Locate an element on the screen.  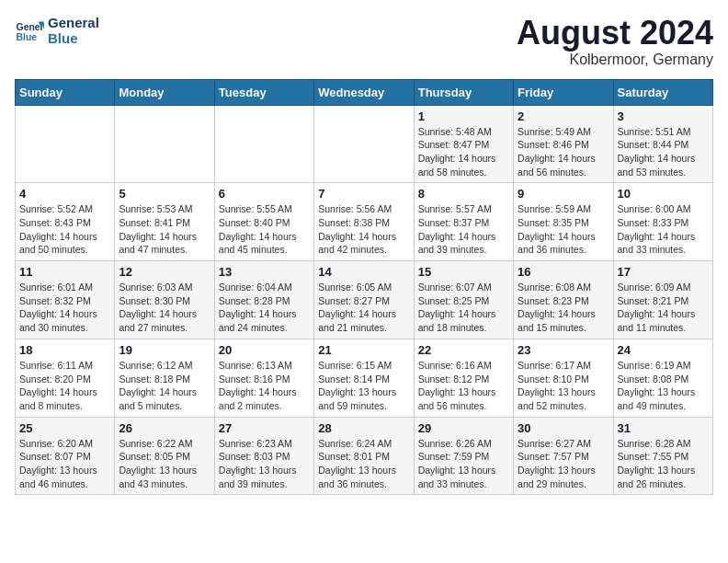
calendar-week-row: 11Sunrise: 6:01 AM Sunset: 8:32 PM Dayli… is located at coordinates (364, 300).